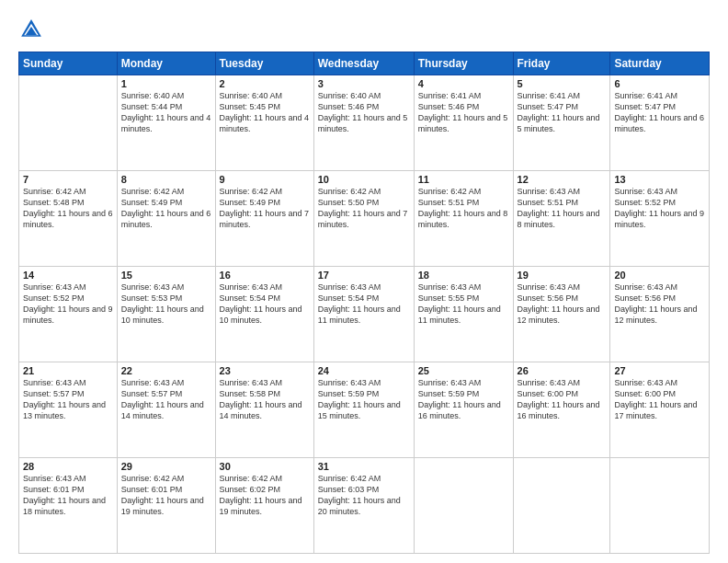  I want to click on calendar-cell: 10 Sunrise: 6:42 AM Sunset: 5:50 PM Dayl…, so click(364, 219).